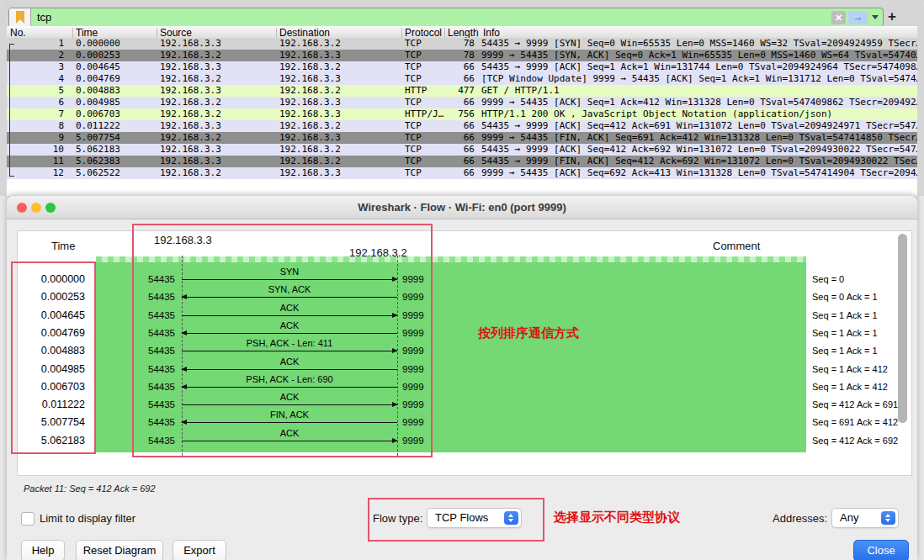 Image resolution: width=924 pixels, height=560 pixels. Describe the element at coordinates (51, 315) in the screenshot. I see `flow-row-time: 0.004645` at that location.